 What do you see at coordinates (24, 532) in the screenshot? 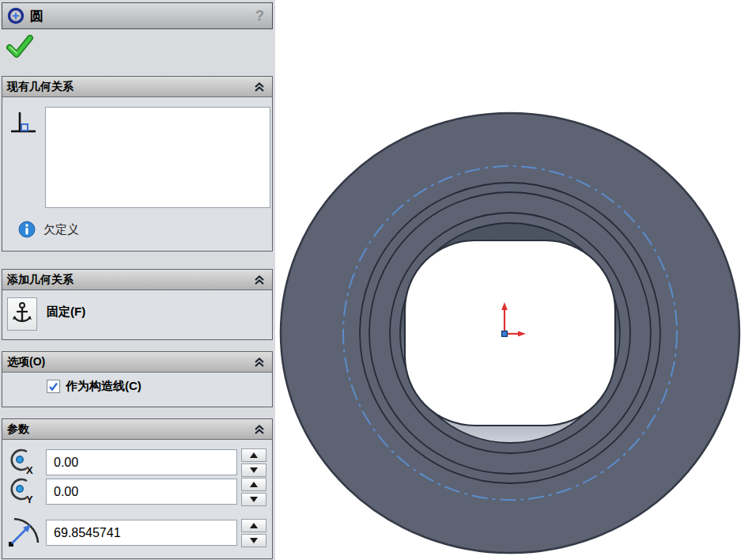
I see `radius-icon` at bounding box center [24, 532].